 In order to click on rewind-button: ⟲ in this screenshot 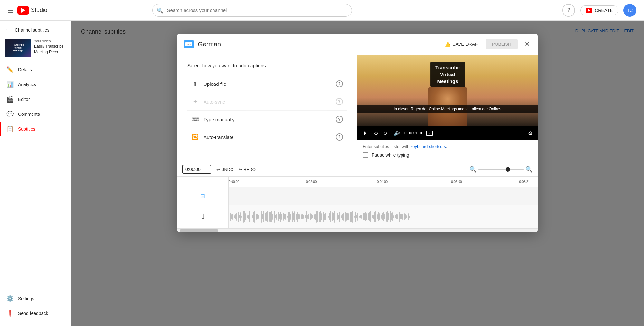, I will do `click(375, 133)`.